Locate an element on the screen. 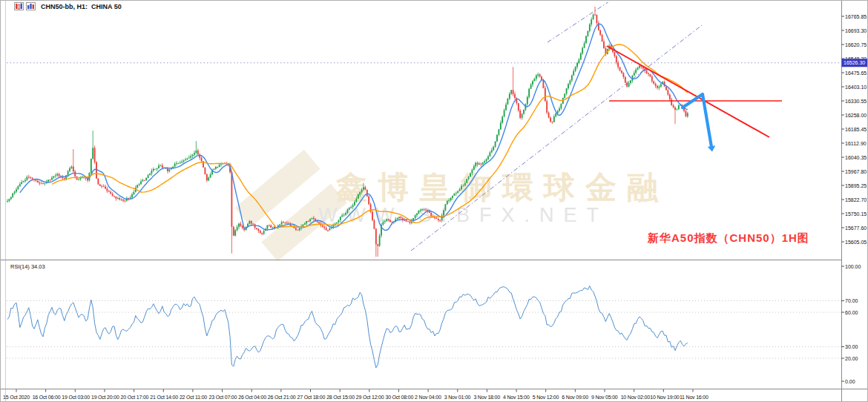  price-axis-label: 16765.85 is located at coordinates (856, 16).